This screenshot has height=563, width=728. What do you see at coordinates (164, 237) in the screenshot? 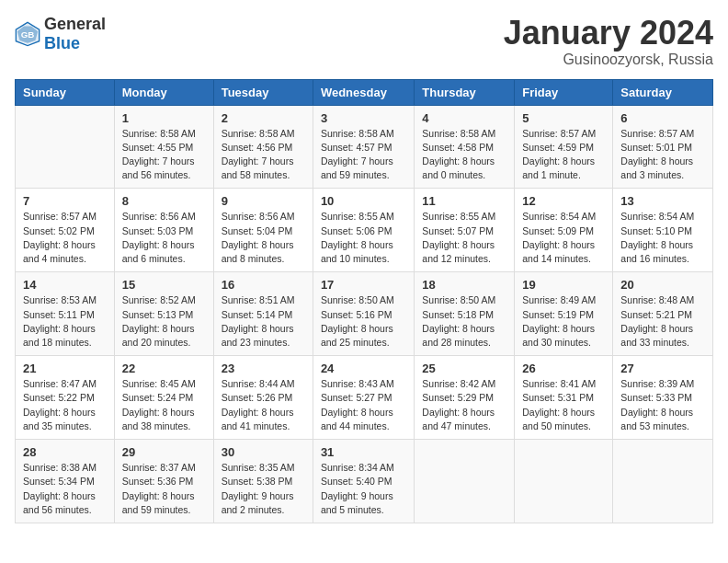
I see `day-details: Sunrise: 8:56 AM Sunset: 5:03 PM Dayligh…` at bounding box center [164, 237].